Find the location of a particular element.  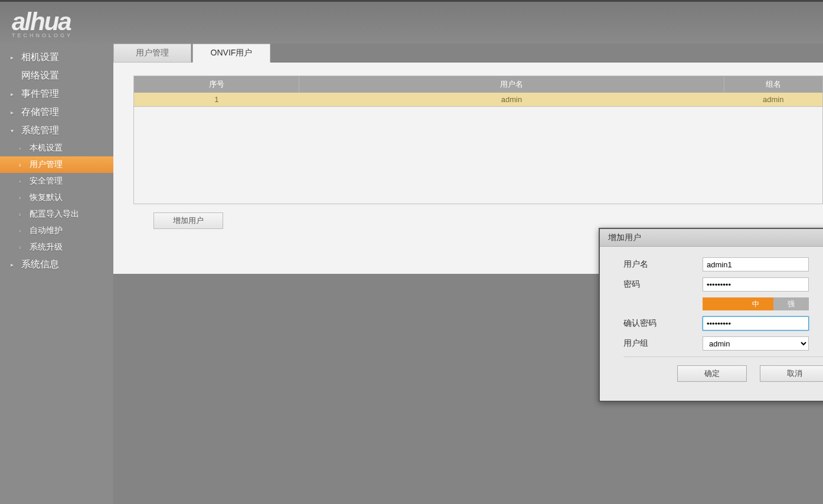

top-bar: alhua TECHNOLOGY is located at coordinates (411, 22).